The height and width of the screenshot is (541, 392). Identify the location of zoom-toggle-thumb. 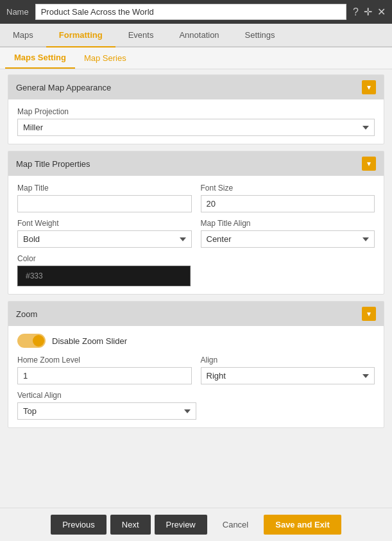
(38, 341).